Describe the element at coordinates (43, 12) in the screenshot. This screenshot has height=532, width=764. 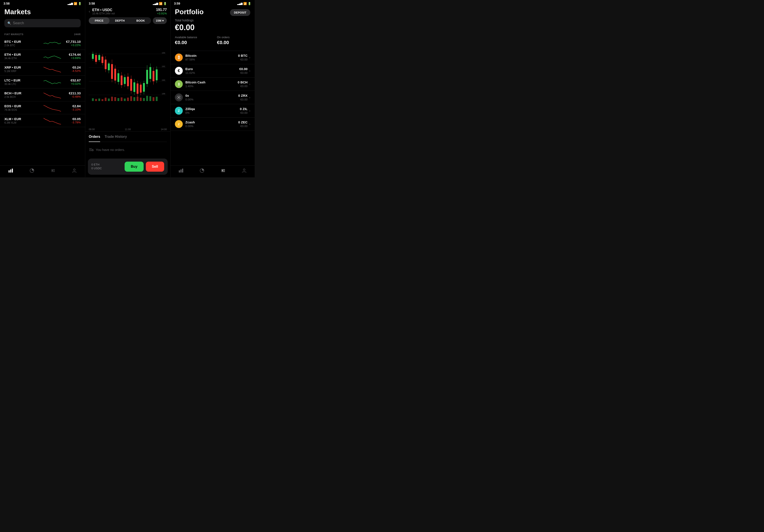
I see `markets-title: Markets` at that location.